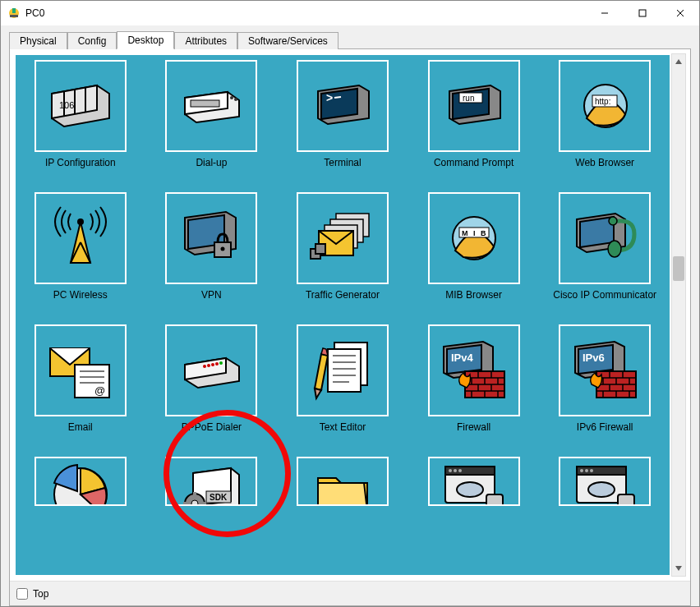 This screenshot has height=607, width=700. I want to click on app-label: PPPoE Dialer, so click(212, 427).